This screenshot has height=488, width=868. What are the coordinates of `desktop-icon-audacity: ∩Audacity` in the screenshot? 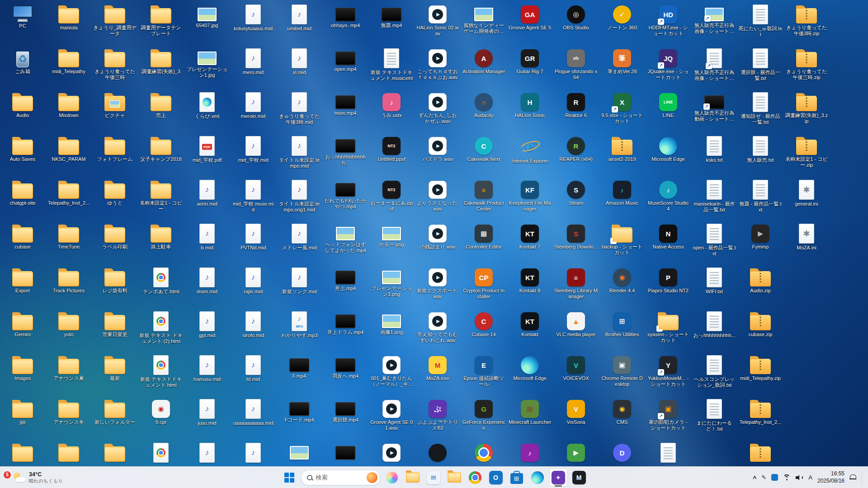 It's located at (484, 105).